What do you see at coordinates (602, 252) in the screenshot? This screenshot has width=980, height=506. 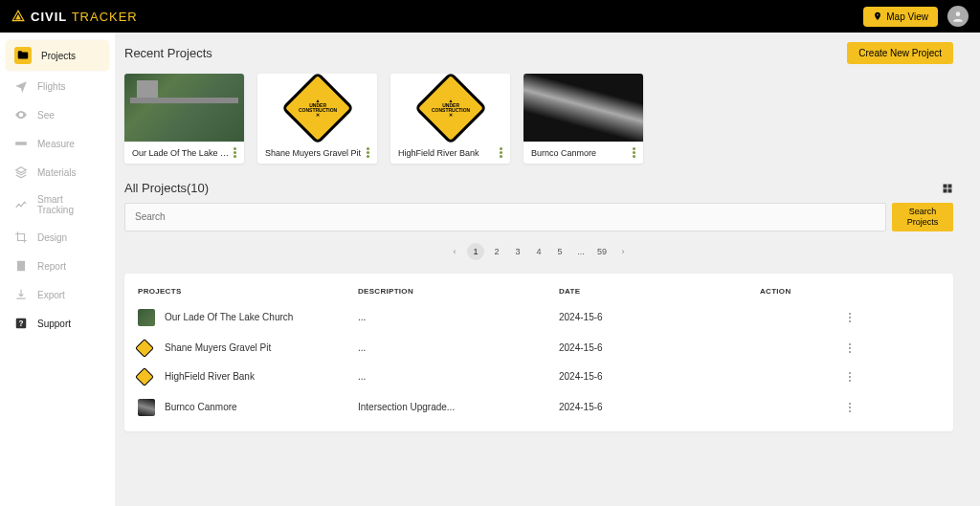 I see `page-number: 59` at bounding box center [602, 252].